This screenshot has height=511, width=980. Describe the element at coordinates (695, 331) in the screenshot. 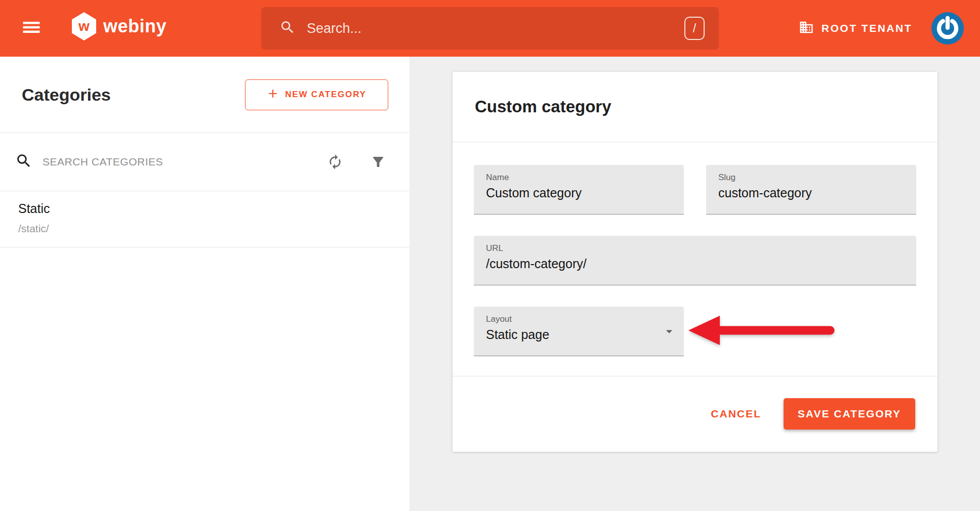

I see `form-row-layout: Layout Static page` at that location.